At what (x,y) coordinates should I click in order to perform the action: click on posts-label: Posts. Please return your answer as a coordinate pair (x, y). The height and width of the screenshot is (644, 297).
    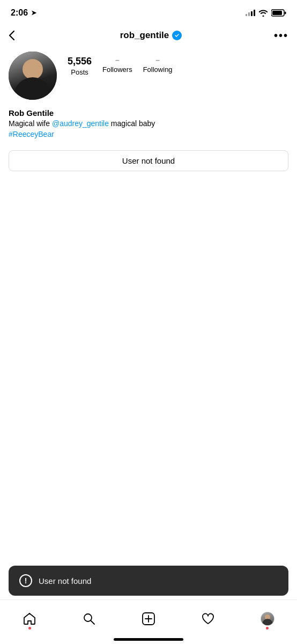
    Looking at the image, I should click on (79, 72).